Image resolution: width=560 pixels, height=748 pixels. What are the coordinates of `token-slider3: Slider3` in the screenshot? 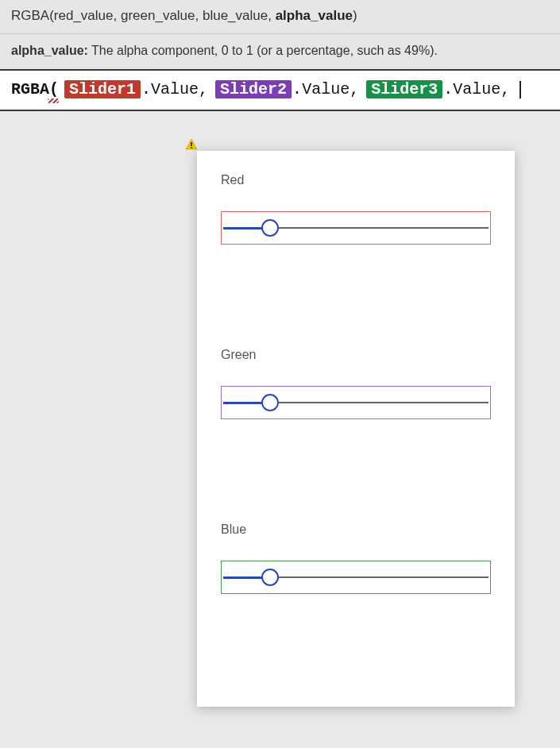 It's located at (404, 89).